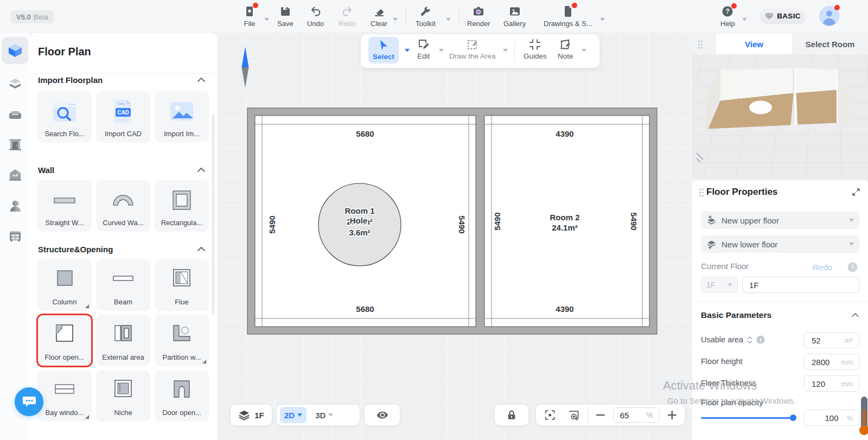  What do you see at coordinates (65, 111) in the screenshot?
I see `search-floorplan-icon` at bounding box center [65, 111].